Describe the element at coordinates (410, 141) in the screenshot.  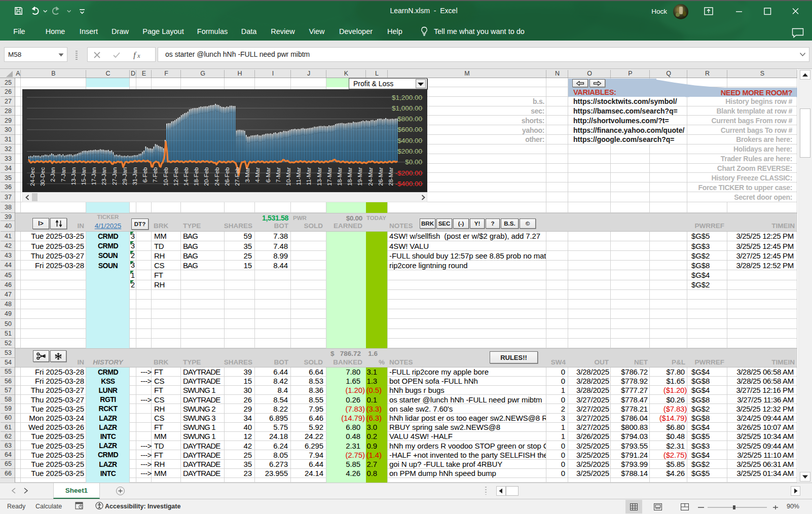
I see `svg-text: $400.00` at that location.